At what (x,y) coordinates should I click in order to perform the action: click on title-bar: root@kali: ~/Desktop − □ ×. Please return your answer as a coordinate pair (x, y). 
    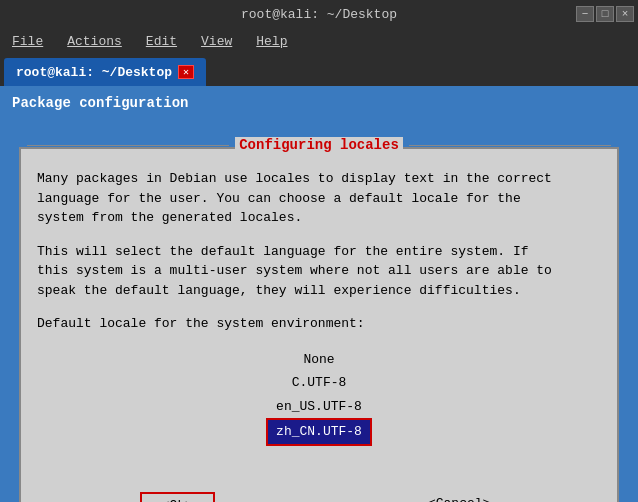
    Looking at the image, I should click on (319, 14).